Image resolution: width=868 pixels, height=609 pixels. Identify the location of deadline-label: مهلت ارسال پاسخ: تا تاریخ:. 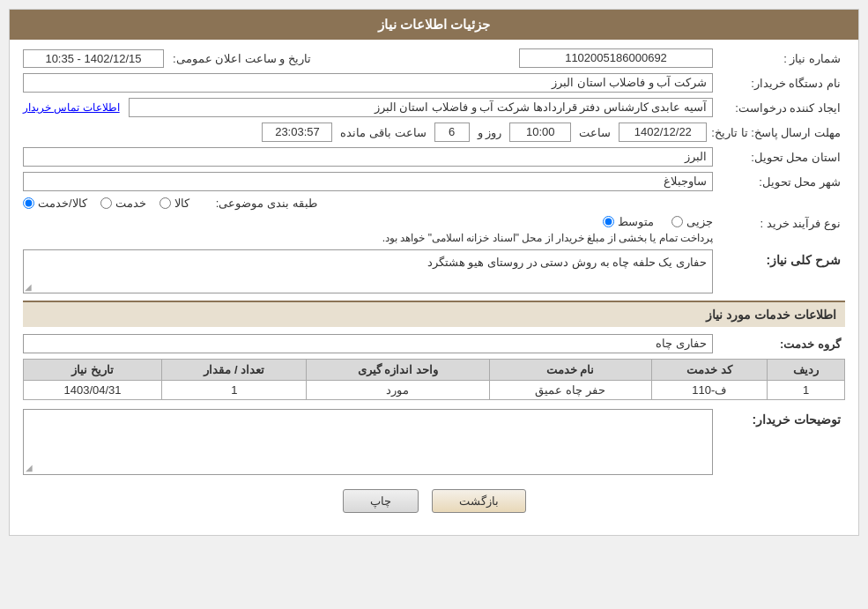
(778, 132).